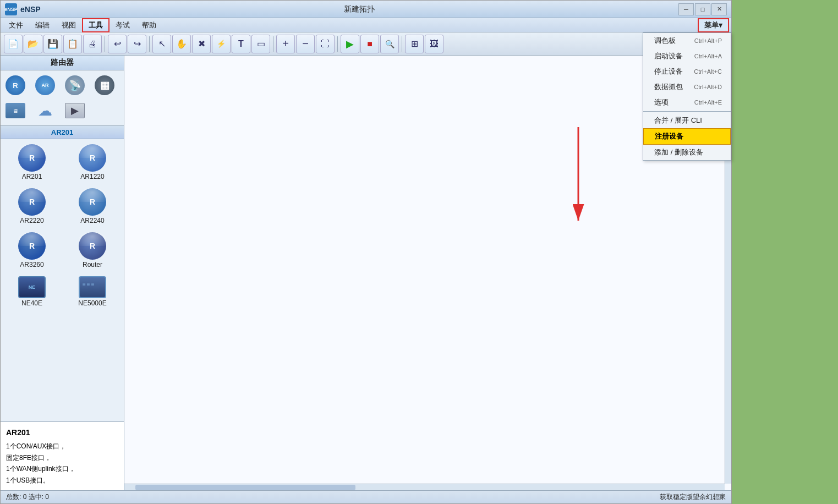 The height and width of the screenshot is (504, 838). I want to click on sidebar-icon-arrow: ▶, so click(75, 111).